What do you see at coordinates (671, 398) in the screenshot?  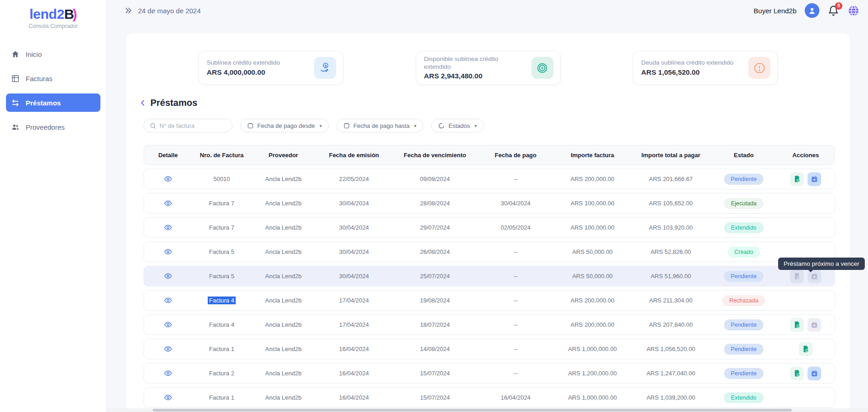 I see `total-amount: ARS 1,039,200.00` at bounding box center [671, 398].